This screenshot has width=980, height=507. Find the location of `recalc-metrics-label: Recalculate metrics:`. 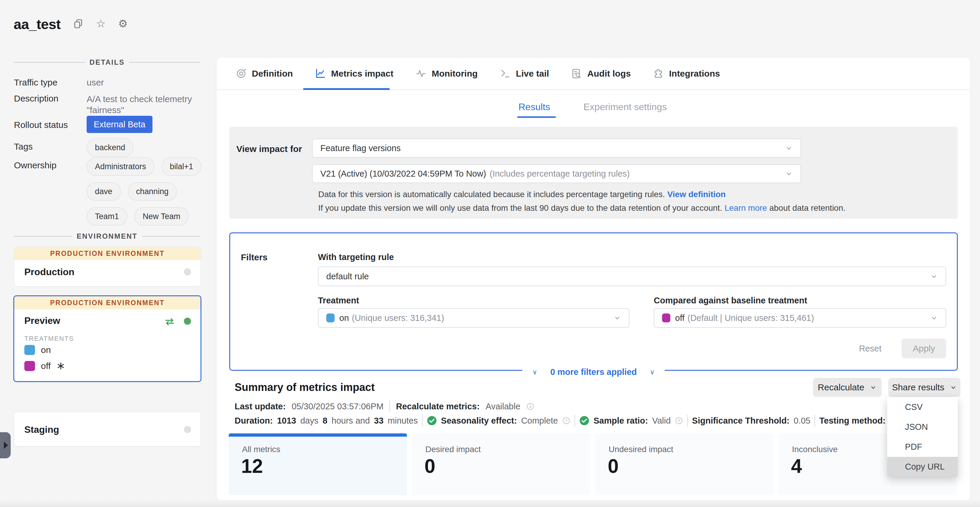

recalc-metrics-label: Recalculate metrics: is located at coordinates (438, 407).